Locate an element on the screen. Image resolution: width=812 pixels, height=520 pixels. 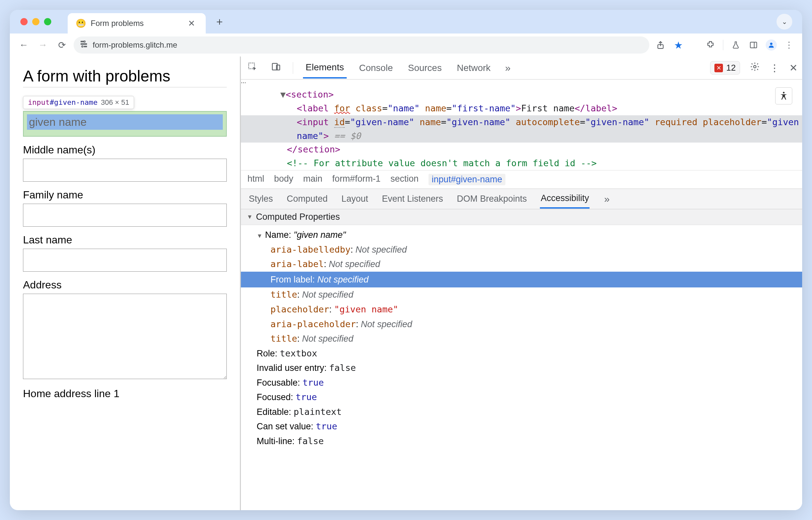
editable-row: Editable: plaintext is located at coordinates (522, 412).